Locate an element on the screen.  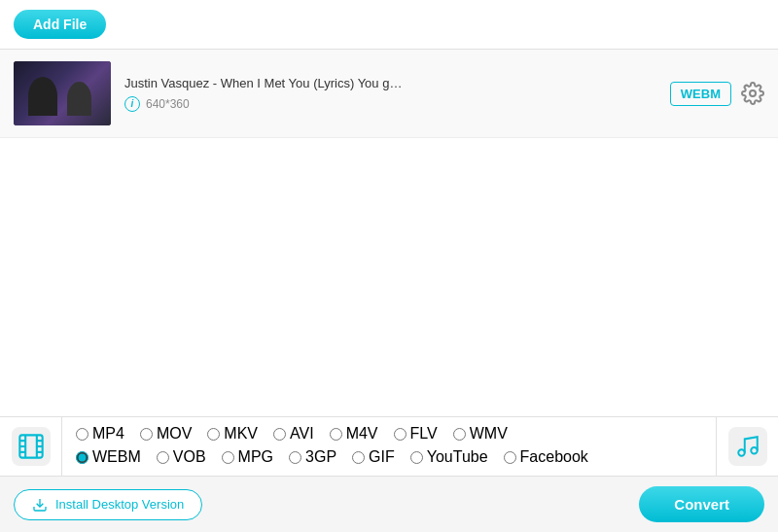
format-radio-avi is located at coordinates (280, 434).